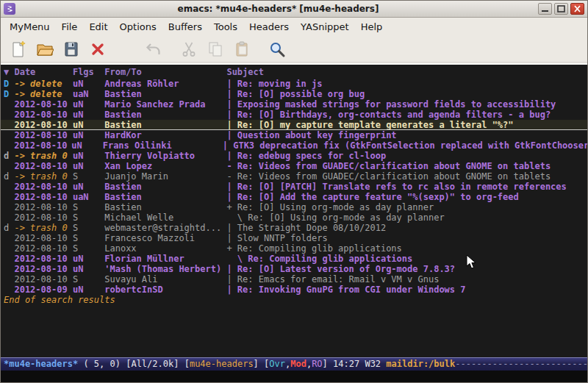 The width and height of the screenshot is (588, 383). What do you see at coordinates (294, 300) in the screenshot?
I see `end-of-results-label: End of search results` at bounding box center [294, 300].